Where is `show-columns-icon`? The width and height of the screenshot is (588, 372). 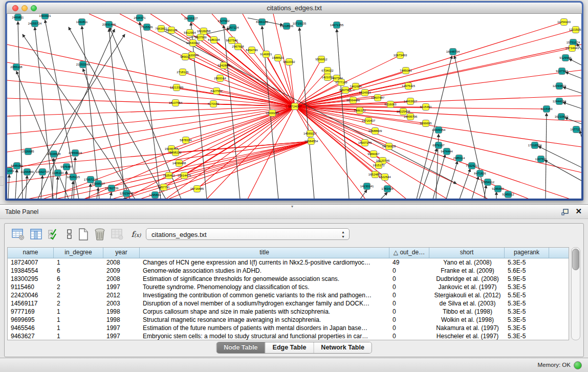 show-columns-icon is located at coordinates (36, 234).